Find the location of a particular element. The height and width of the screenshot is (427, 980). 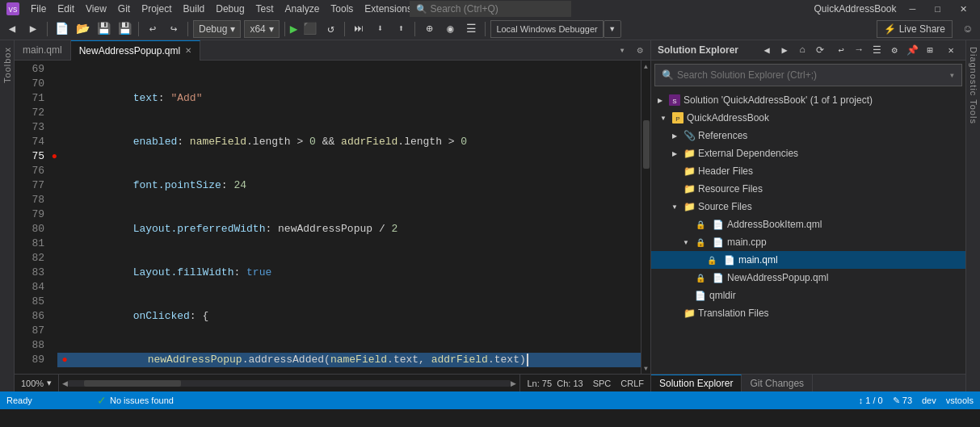

diagnostic-tools-panel: Diagnostic Tools is located at coordinates (973, 216).